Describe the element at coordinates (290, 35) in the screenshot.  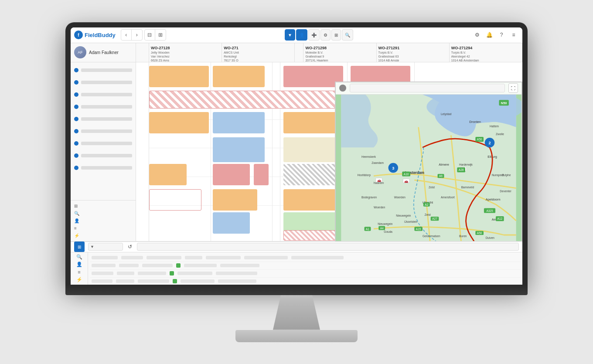
I see `filter-icon: ▼` at that location.